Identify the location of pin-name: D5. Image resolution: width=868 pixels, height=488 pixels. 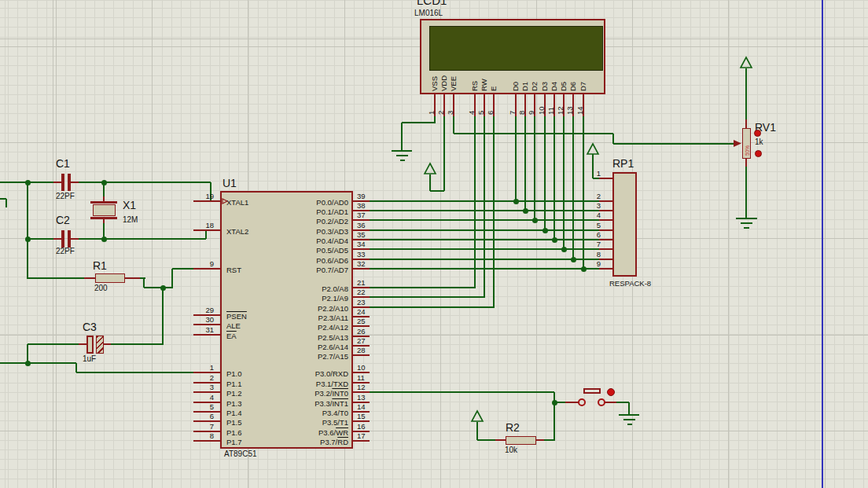
(564, 86).